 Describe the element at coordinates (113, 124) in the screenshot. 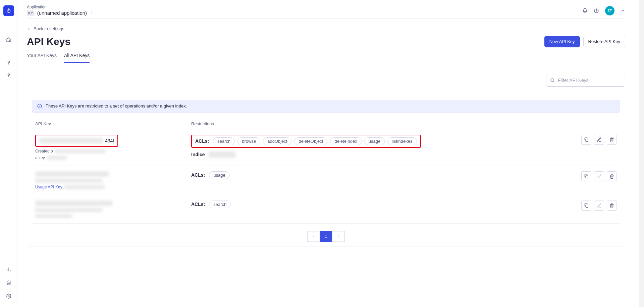

I see `col-api-key: API Key` at that location.